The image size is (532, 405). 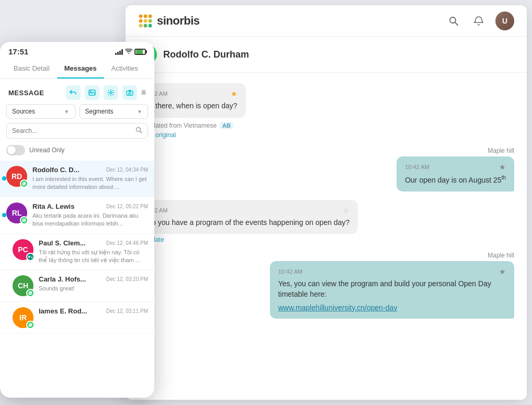 I want to click on contact-date-4: Dec 12, 03:20 PM, so click(x=127, y=279).